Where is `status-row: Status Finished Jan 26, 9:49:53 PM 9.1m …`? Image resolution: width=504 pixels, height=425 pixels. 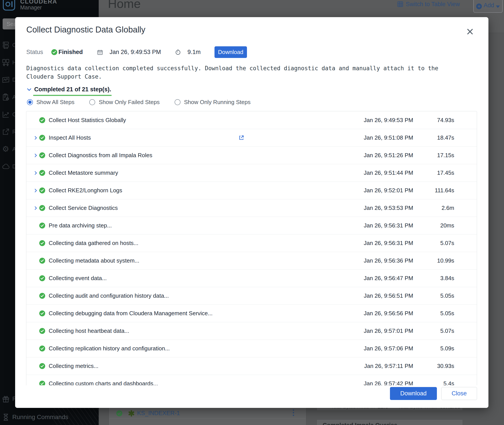 status-row: Status Finished Jan 26, 9:49:53 PM 9.1m … is located at coordinates (137, 52).